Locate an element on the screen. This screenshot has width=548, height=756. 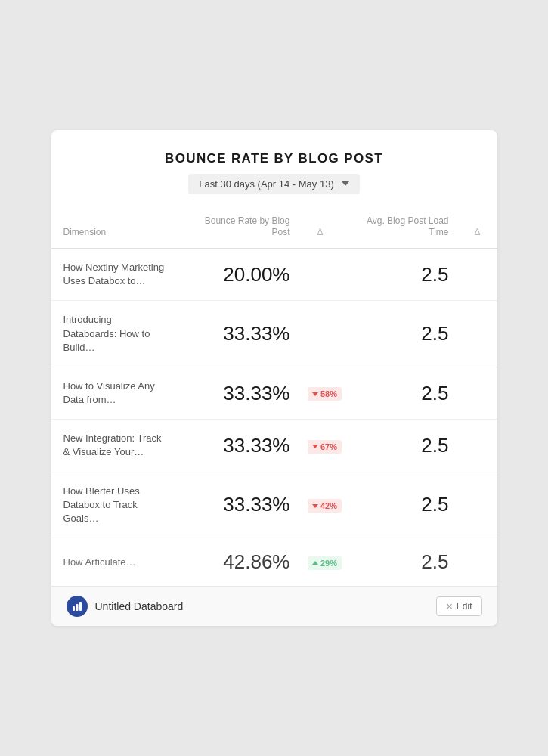
edit-x-icon: ✕ is located at coordinates (449, 606).